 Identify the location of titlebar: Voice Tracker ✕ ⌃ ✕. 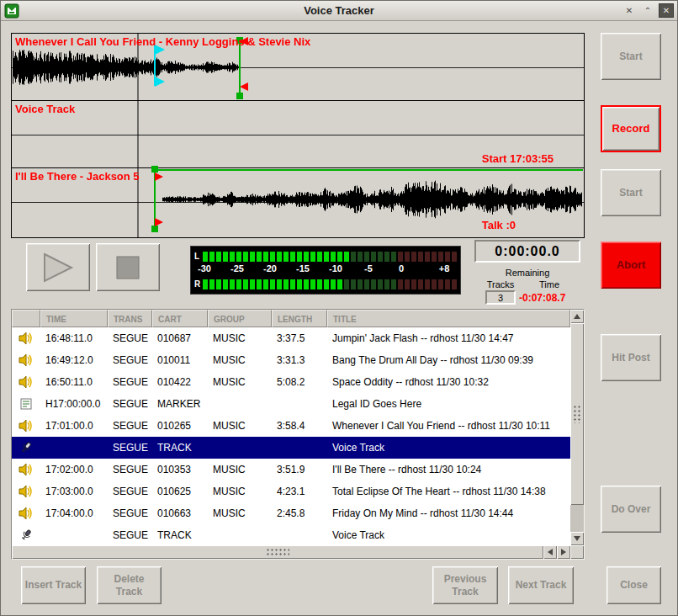
(339, 11).